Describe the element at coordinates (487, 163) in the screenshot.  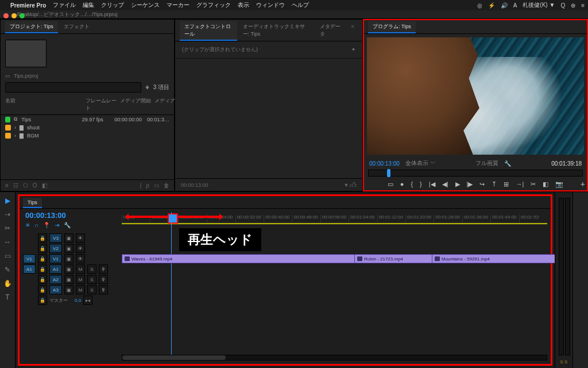
I see `program-quality-select: フル画質` at that location.